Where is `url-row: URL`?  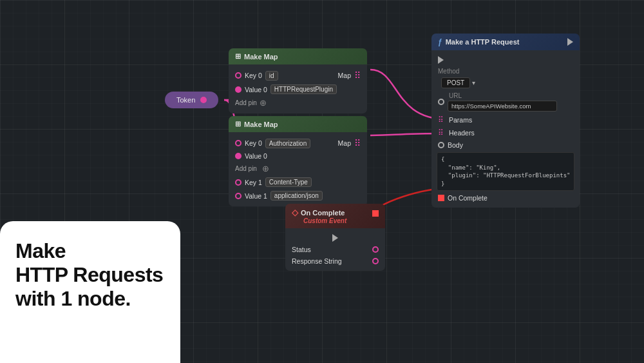 url-row: URL is located at coordinates (506, 102).